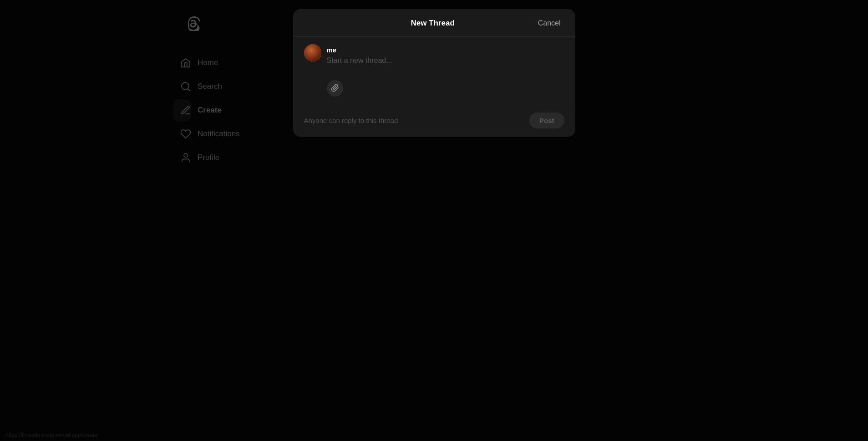  I want to click on paperclip-icon, so click(335, 88).